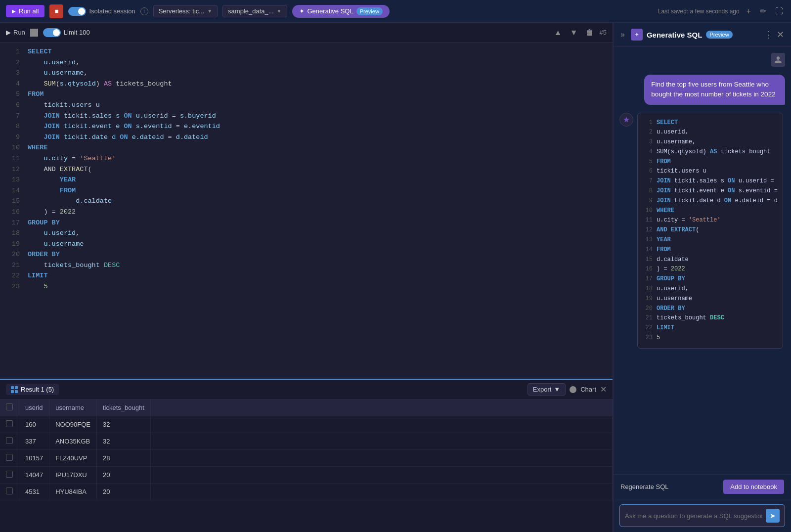  What do you see at coordinates (719, 35) in the screenshot?
I see `right-panel-badge: Preview` at bounding box center [719, 35].